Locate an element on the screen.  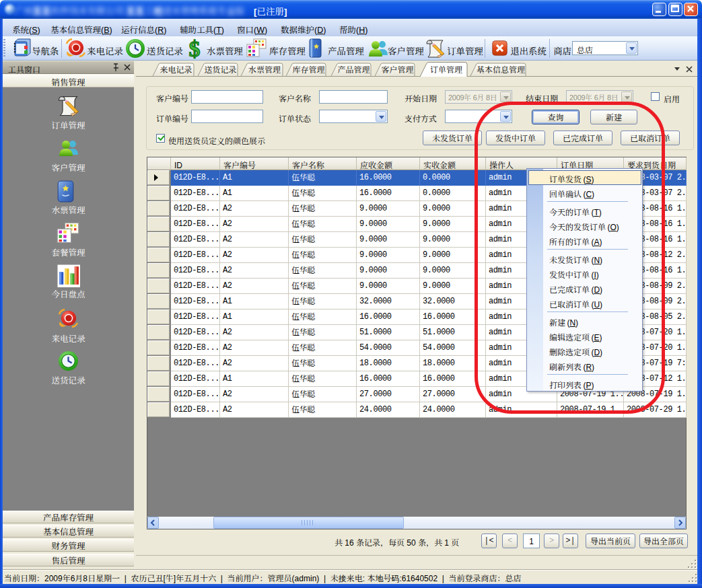
svg-text: 送货记录 is located at coordinates (220, 69).